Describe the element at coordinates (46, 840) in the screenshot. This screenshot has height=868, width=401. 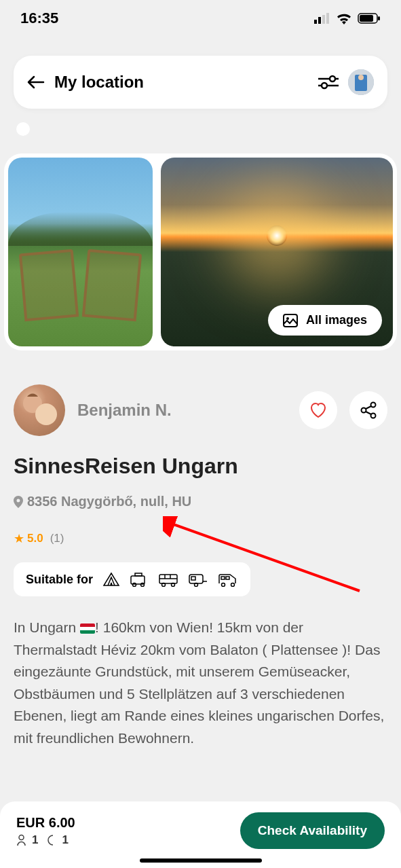
I see `booking-meta: 1 1` at that location.